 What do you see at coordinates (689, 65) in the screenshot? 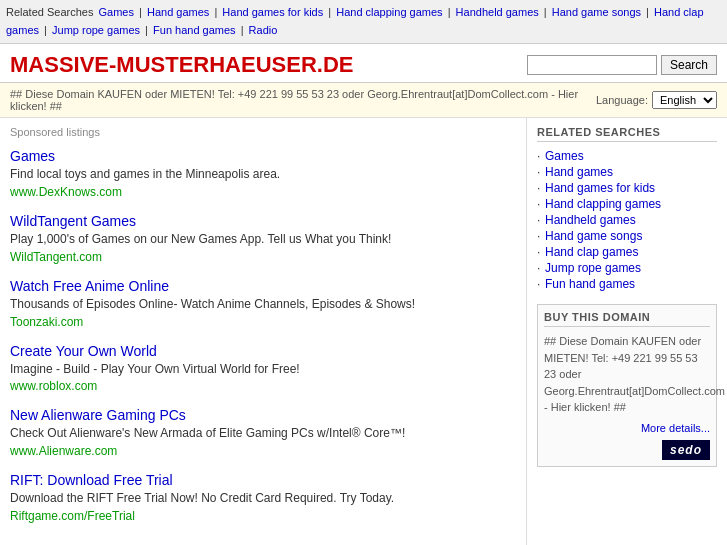
I see `search-button: Search` at bounding box center [689, 65].